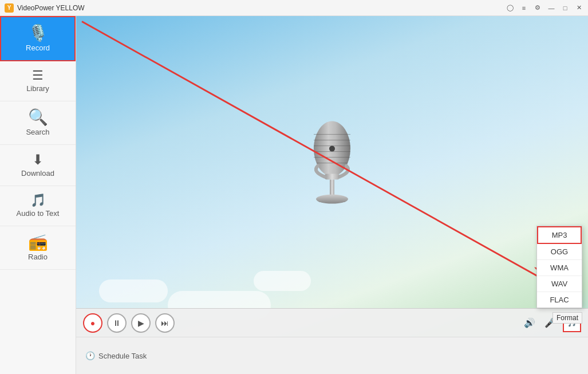 The image size is (588, 374). I want to click on sidebar-item-radio: 📻 Radio, so click(38, 248).